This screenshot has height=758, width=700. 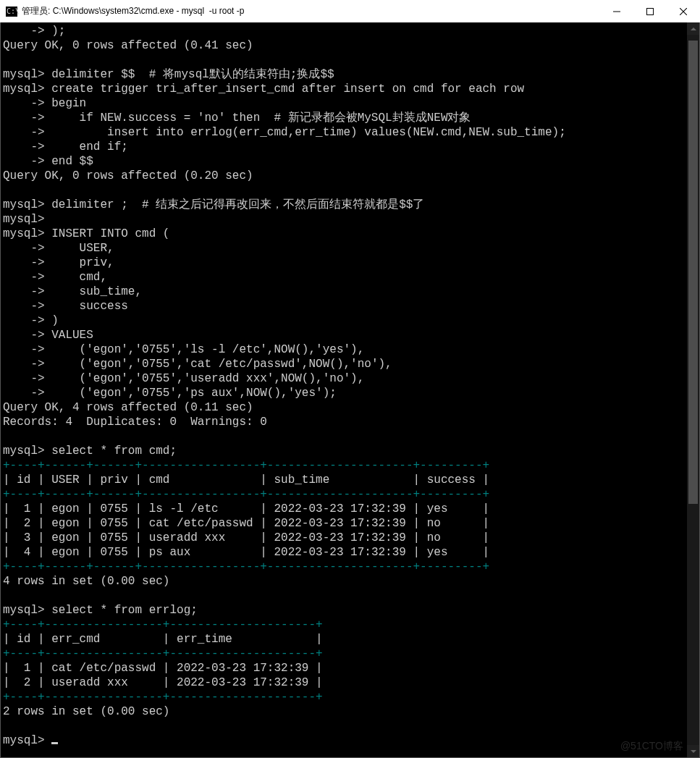 I want to click on output-line: -> begin, so click(x=45, y=104).